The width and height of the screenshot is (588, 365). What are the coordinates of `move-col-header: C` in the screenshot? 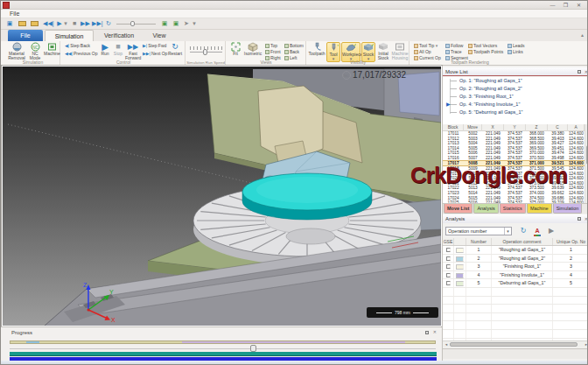 It's located at (558, 128).